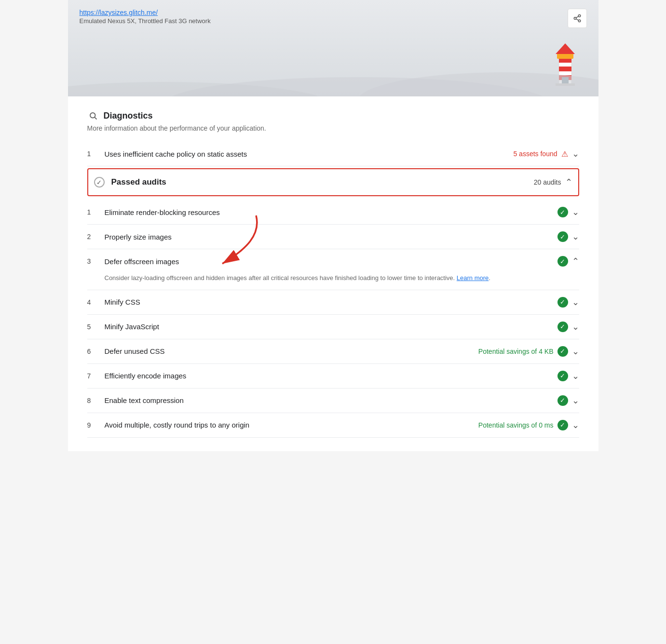 Image resolution: width=666 pixels, height=644 pixels. I want to click on passed-audit-row-8: 8 Enable text compression ✓ ⌄, so click(333, 401).